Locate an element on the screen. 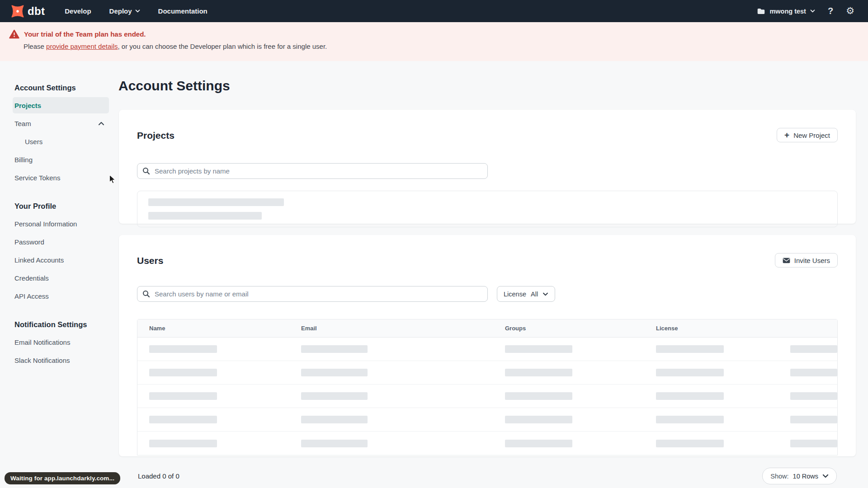 This screenshot has width=868, height=488. account-switcher: mwong test is located at coordinates (786, 11).